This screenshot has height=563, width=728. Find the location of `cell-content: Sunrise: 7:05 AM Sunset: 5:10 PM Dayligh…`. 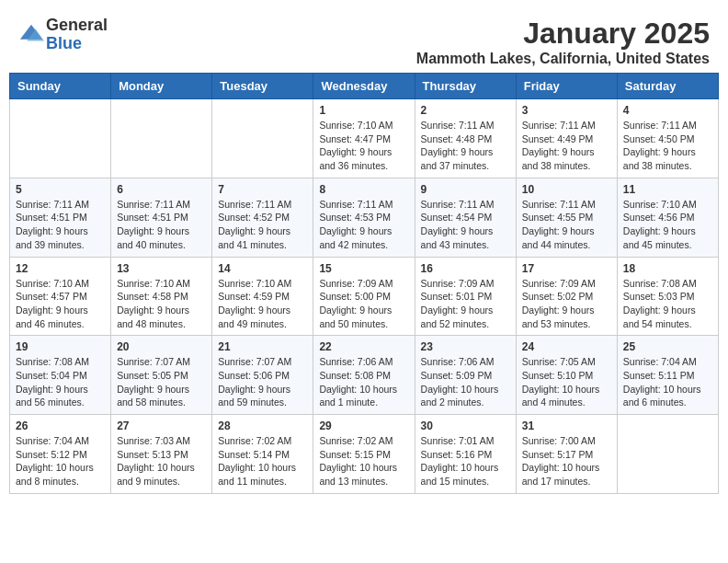

cell-content: Sunrise: 7:05 AM Sunset: 5:10 PM Dayligh… is located at coordinates (566, 383).